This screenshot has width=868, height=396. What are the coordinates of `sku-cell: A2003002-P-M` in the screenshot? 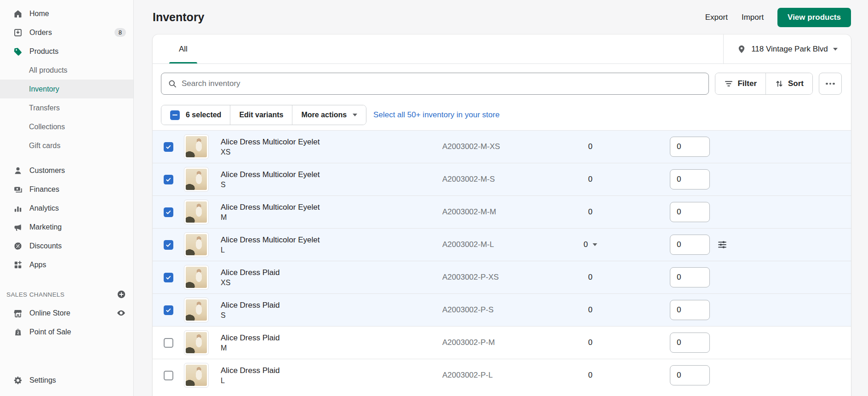 It's located at (507, 343).